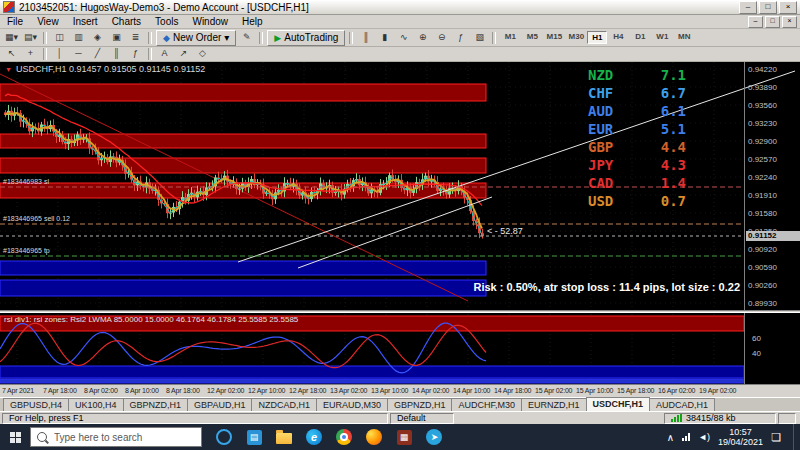 Image resolution: width=800 pixels, height=450 pixels. What do you see at coordinates (60, 54) in the screenshot?
I see `vertical-line-tool: │` at bounding box center [60, 54].